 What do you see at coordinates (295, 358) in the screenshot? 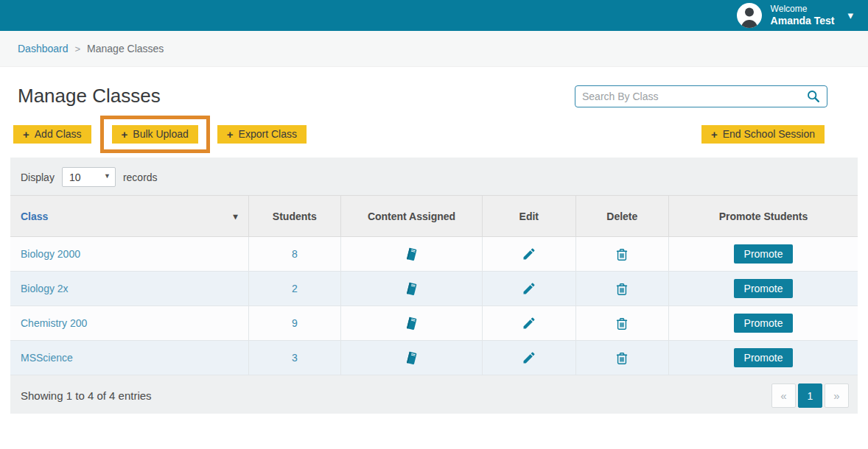
I see `student-count-link: 3` at bounding box center [295, 358].